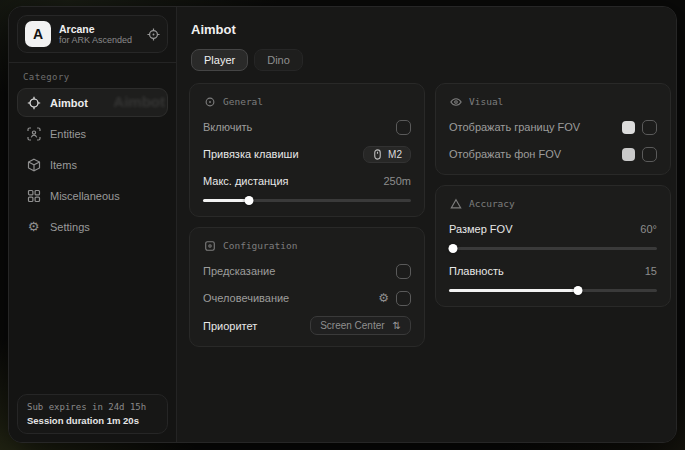  Describe the element at coordinates (307, 154) in the screenshot. I see `keybind-row: Привязка клавиши M2` at that location.